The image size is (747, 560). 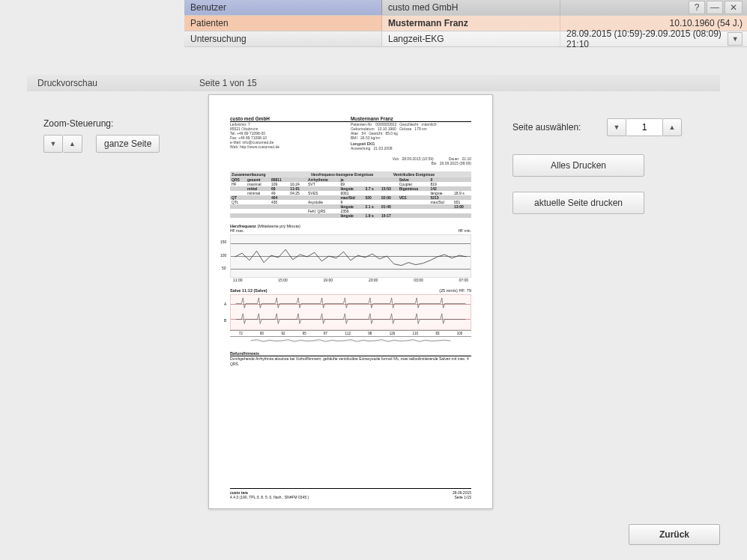 What do you see at coordinates (466, 39) in the screenshot?
I see `header-row-untersuchung: Untersuchung Langzeit-EKG 28.09.2015 (10…` at bounding box center [466, 39].